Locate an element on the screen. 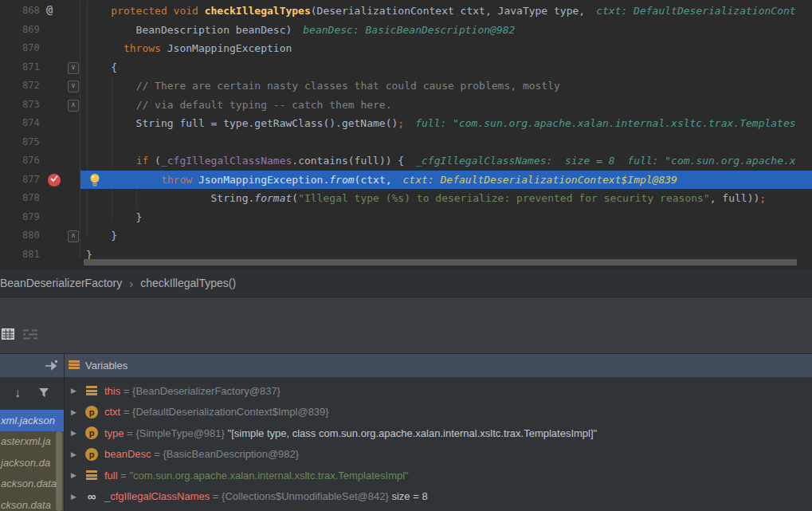  code-text: throws JsonMappingException is located at coordinates (446, 49).